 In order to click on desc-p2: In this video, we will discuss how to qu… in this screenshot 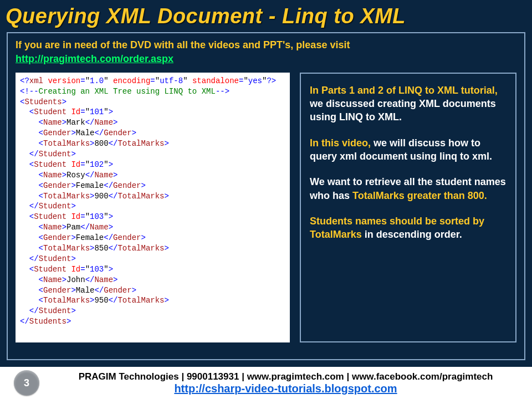, I will do `click(408, 150)`.